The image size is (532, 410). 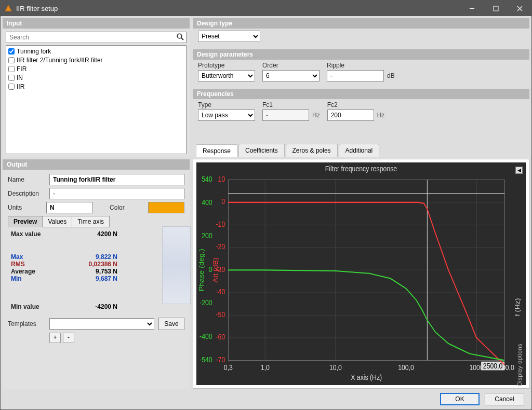 What do you see at coordinates (493, 366) in the screenshot?
I see `svg-text: 2500,0` at bounding box center [493, 366].